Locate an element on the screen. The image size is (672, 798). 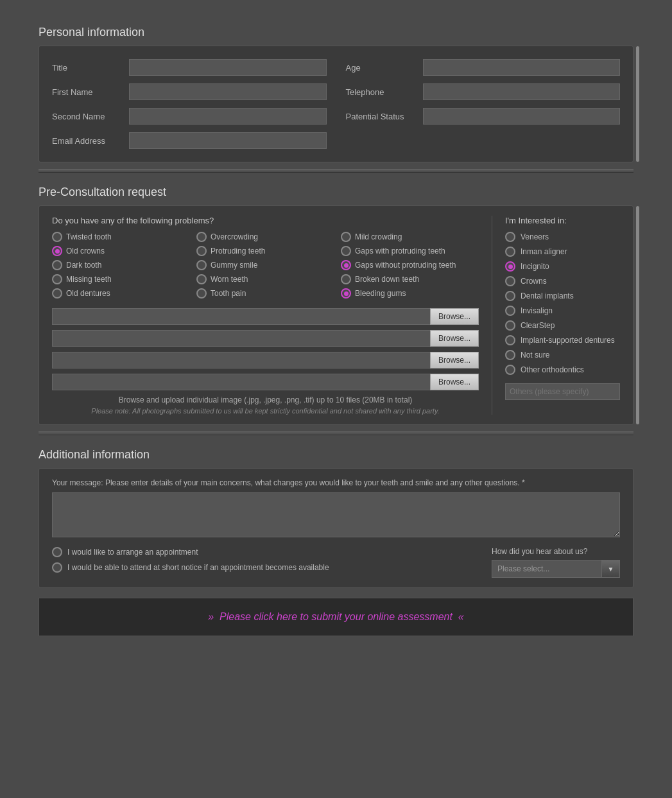
title-input is located at coordinates (228, 67).